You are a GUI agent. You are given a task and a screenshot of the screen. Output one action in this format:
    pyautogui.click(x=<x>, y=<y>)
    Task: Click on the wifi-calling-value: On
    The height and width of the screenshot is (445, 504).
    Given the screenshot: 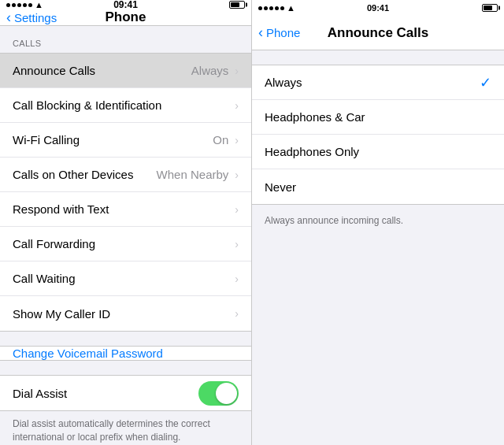 What is the action you would take?
    pyautogui.click(x=220, y=140)
    